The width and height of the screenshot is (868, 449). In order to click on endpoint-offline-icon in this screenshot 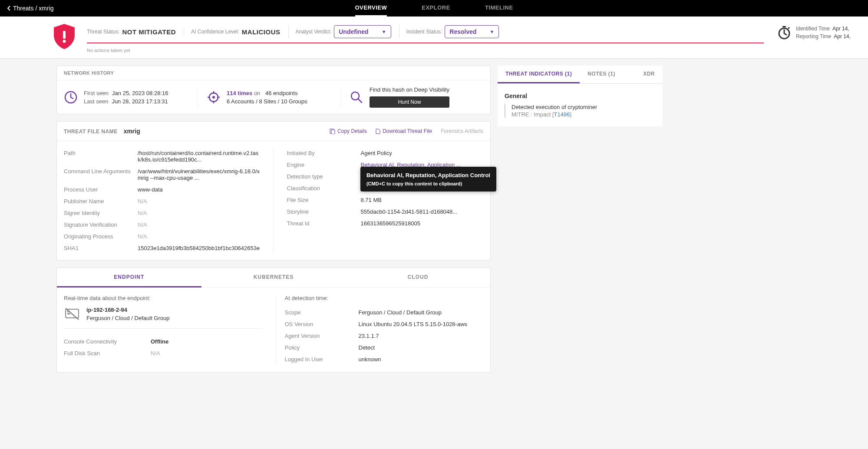, I will do `click(72, 314)`.